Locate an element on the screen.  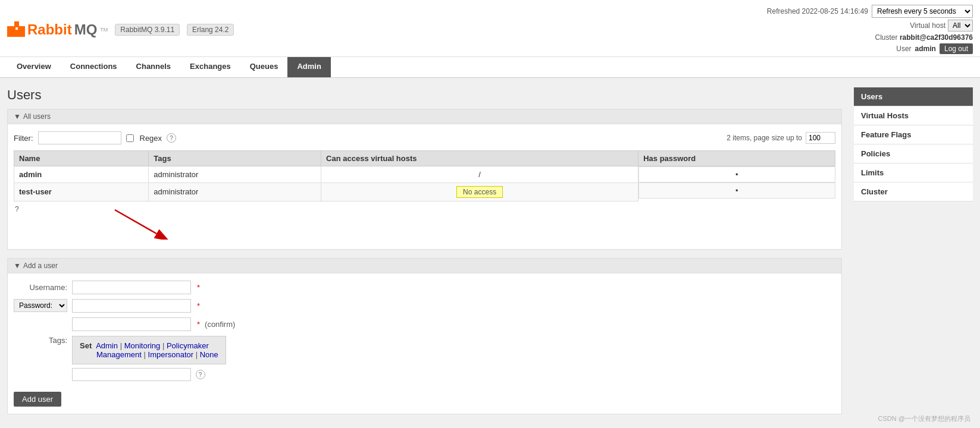
logo-rabbit-text: Rabbit is located at coordinates (50, 30).